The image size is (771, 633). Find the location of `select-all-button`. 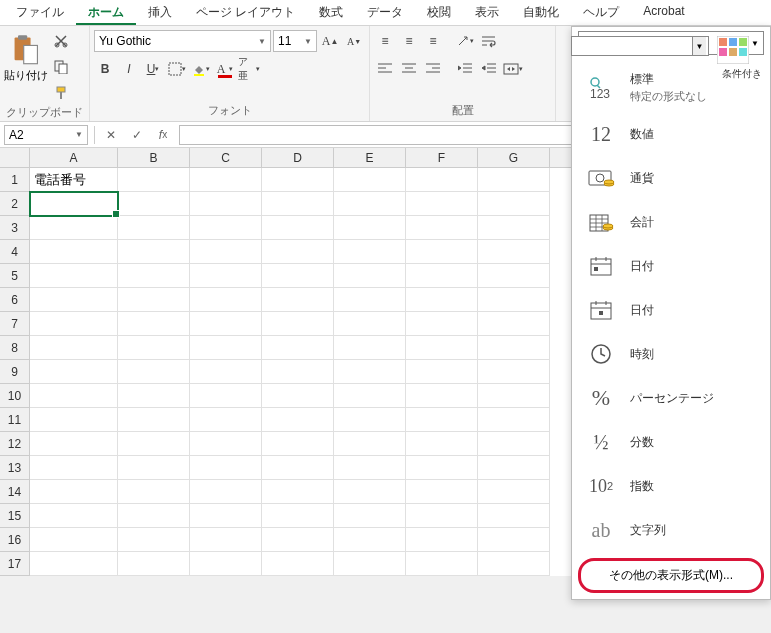

select-all-button is located at coordinates (15, 158).